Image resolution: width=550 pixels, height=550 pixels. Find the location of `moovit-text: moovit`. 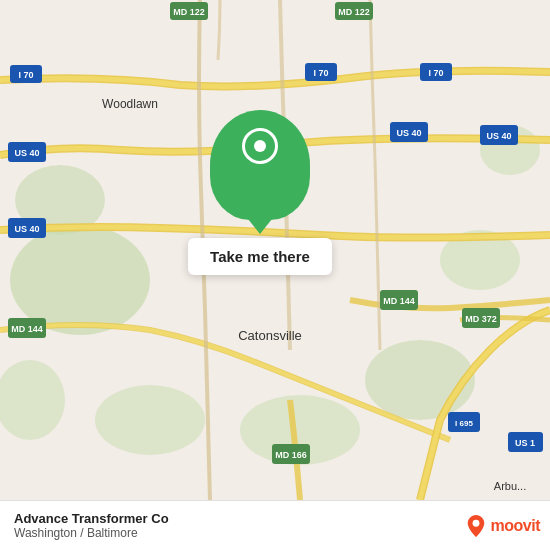

moovit-text: moovit is located at coordinates (516, 526).